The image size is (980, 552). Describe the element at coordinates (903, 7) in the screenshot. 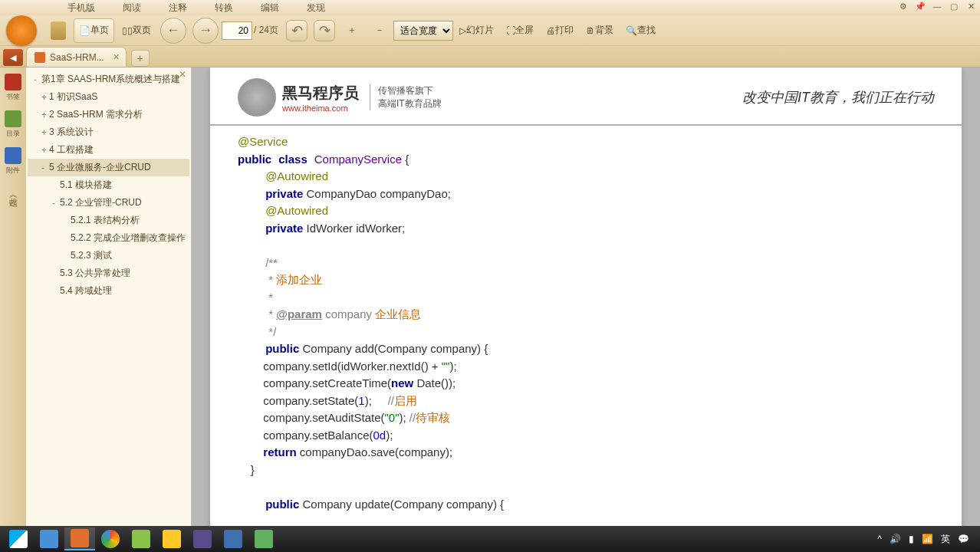

I see `settings-icon: ⚙` at that location.